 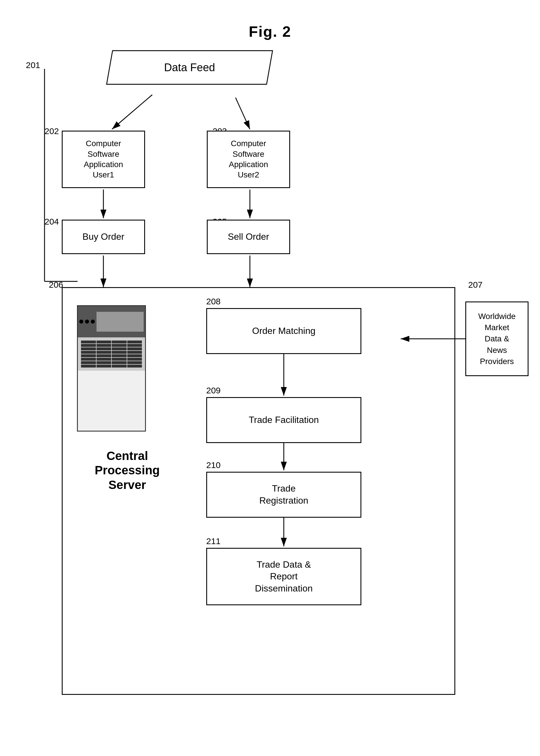 I want to click on order-matching-label: Order Matching, so click(x=284, y=331).